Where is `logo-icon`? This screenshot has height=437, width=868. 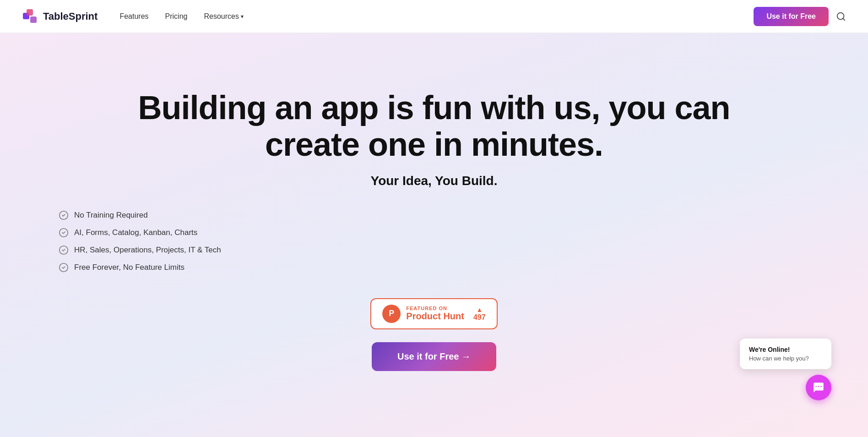 logo-icon is located at coordinates (30, 16).